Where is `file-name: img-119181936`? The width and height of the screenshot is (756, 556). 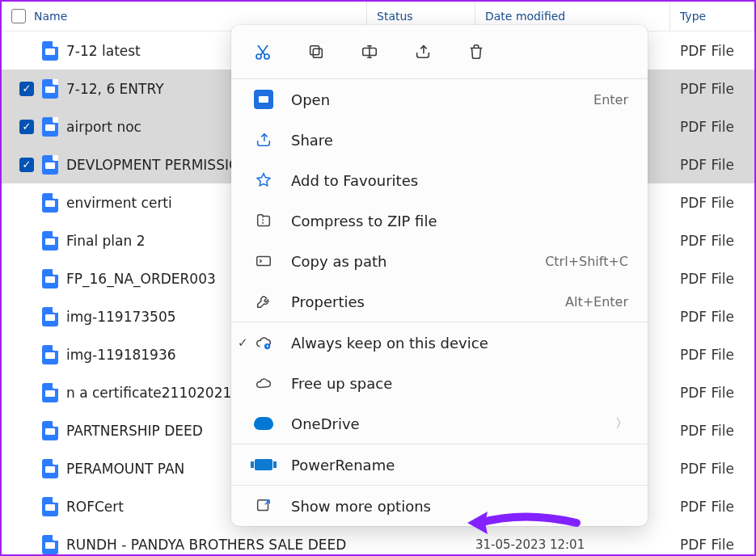 file-name: img-119181936 is located at coordinates (121, 355).